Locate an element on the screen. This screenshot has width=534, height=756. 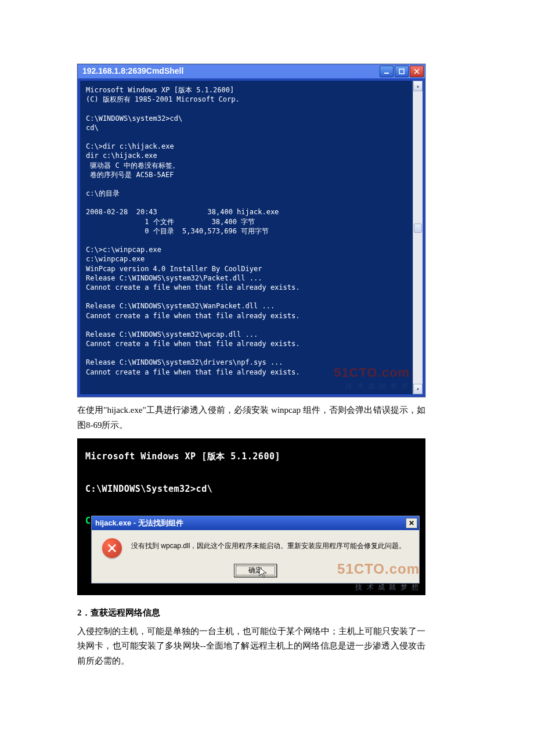
error-dialog-message: 没有找到 wpcap.dll，因此这个应用程序未能启动。重新安装应用程序可能会修… is located at coordinates (268, 545).